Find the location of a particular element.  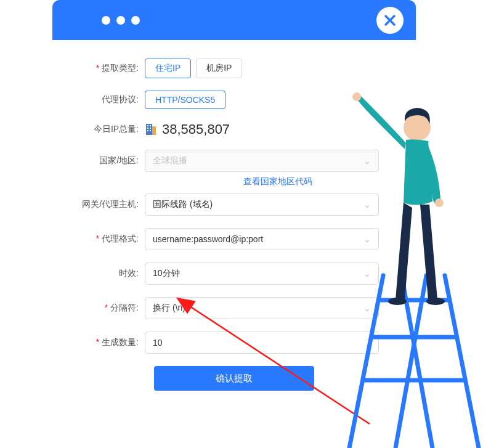

country-region-value: 全球混播 is located at coordinates (170, 161).